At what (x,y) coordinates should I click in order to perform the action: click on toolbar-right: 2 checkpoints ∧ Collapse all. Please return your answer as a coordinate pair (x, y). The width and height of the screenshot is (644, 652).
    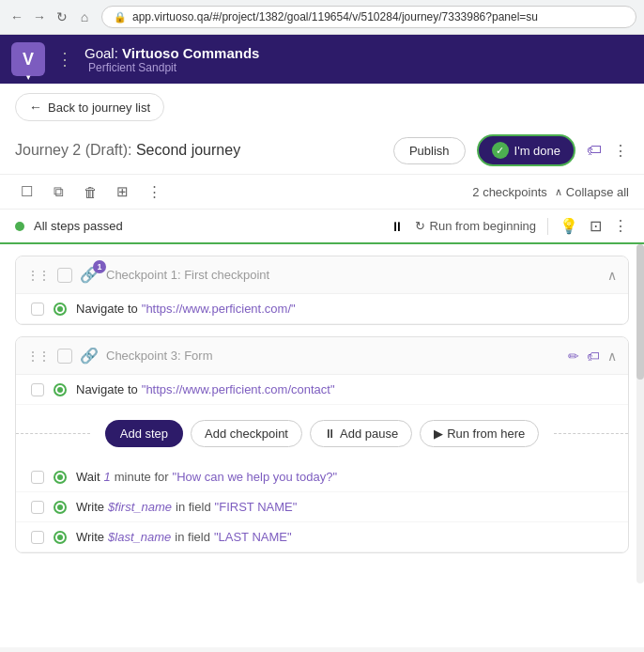
    Looking at the image, I should click on (550, 192).